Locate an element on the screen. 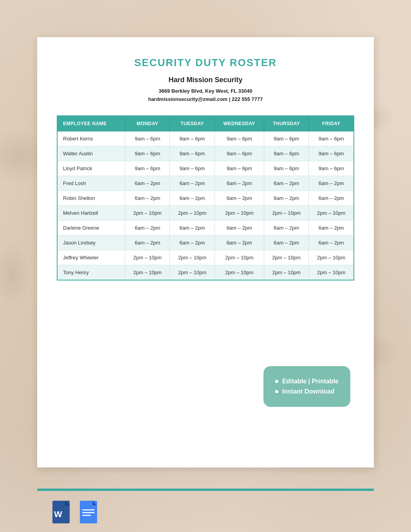  employee-name-cell: Tony Henry is located at coordinates (91, 272).